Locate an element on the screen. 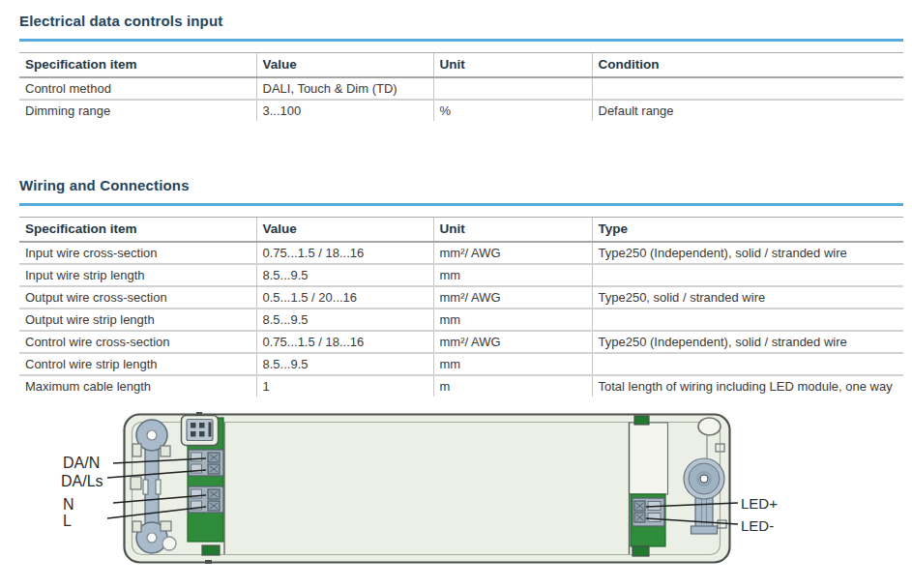 The width and height of the screenshot is (912, 588). unit-cell: m is located at coordinates (513, 386).